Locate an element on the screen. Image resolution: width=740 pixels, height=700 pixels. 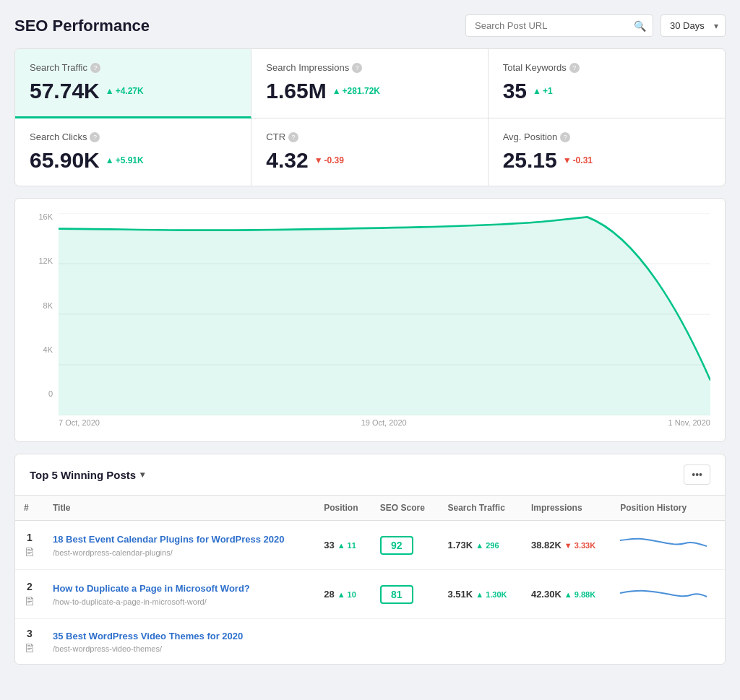
avg-position-value: 25.15 is located at coordinates (530, 160).